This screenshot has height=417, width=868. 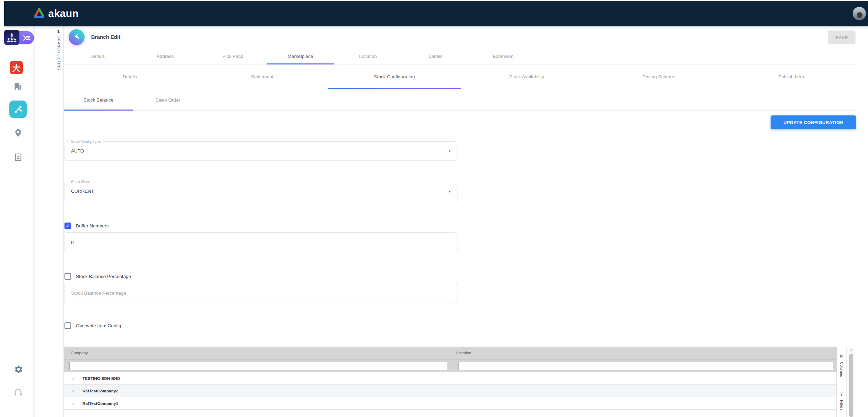 What do you see at coordinates (87, 226) in the screenshot?
I see `buffer-numbers-row: ✓ Buffer Numbers` at bounding box center [87, 226].